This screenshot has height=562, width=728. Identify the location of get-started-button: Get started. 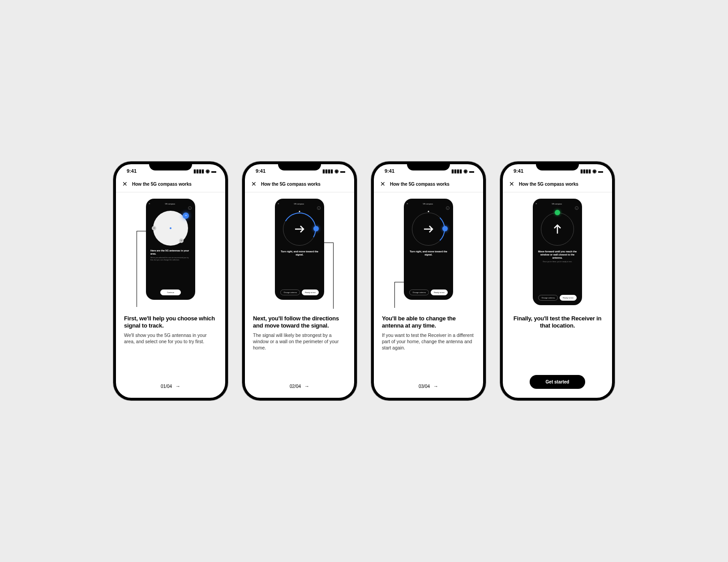
(558, 382).